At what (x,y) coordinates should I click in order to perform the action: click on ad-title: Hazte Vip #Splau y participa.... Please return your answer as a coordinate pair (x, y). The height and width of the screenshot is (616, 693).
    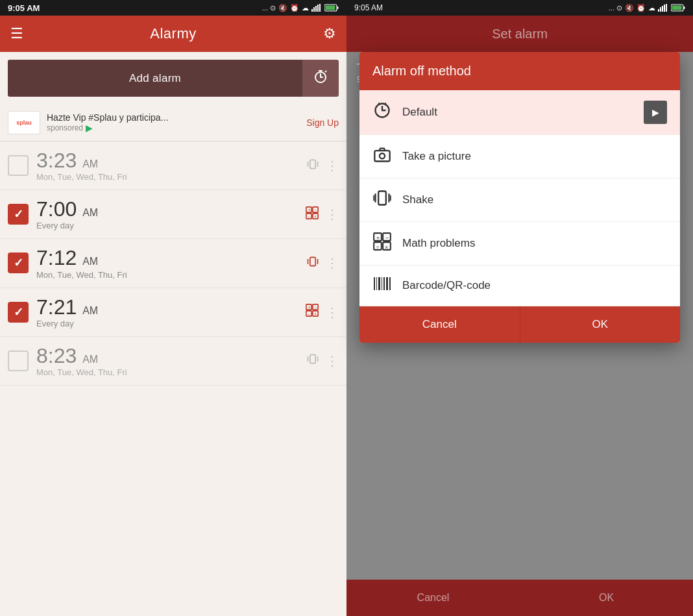
    Looking at the image, I should click on (173, 117).